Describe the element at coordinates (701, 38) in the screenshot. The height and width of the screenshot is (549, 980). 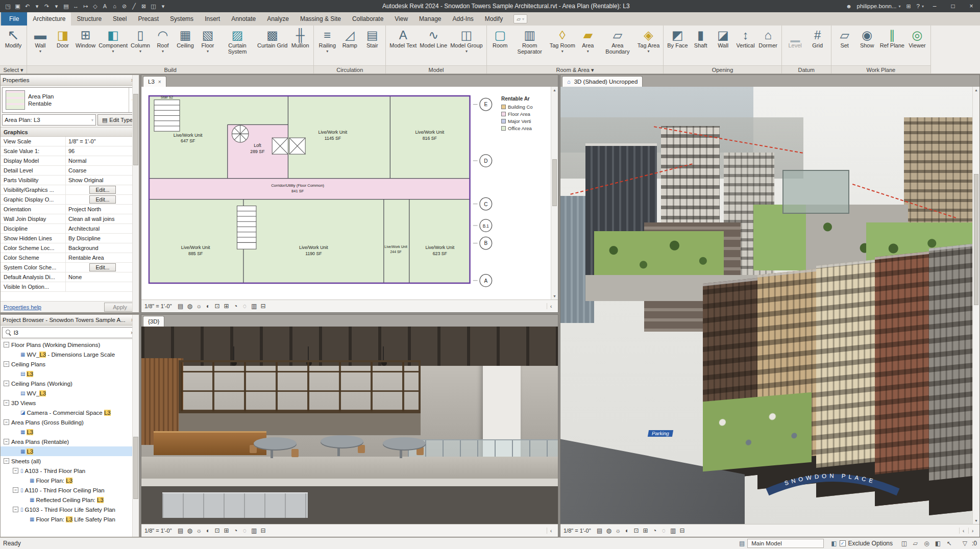
I see `shaft-tool: ▮ Shaft` at that location.